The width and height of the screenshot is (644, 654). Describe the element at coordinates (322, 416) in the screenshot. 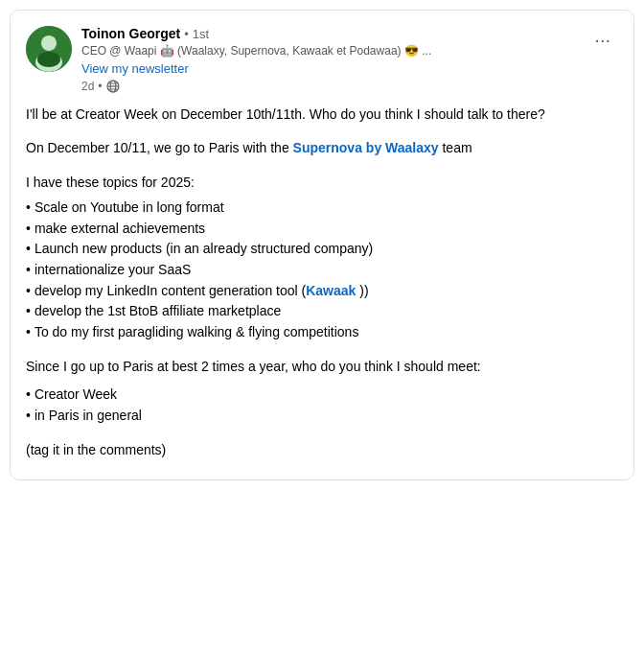

I see `meet-bullet-2: • in Paris in general` at that location.